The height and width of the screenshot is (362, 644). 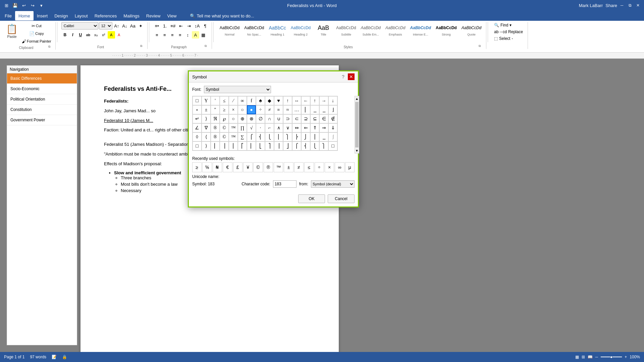 What do you see at coordinates (252, 137) in the screenshot?
I see `symbol-cell: ⎧` at bounding box center [252, 137].